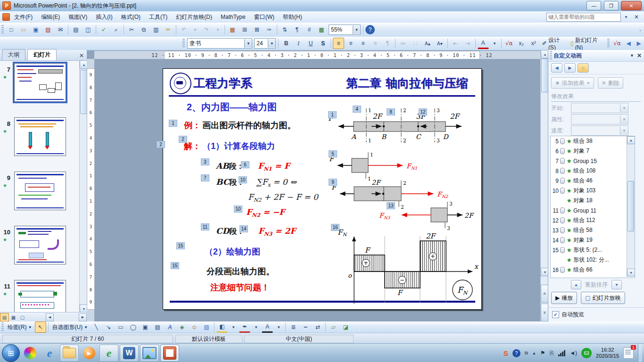 This screenshot has width=644, height=362. I want to click on help-tray-icon: ?, so click(517, 354).